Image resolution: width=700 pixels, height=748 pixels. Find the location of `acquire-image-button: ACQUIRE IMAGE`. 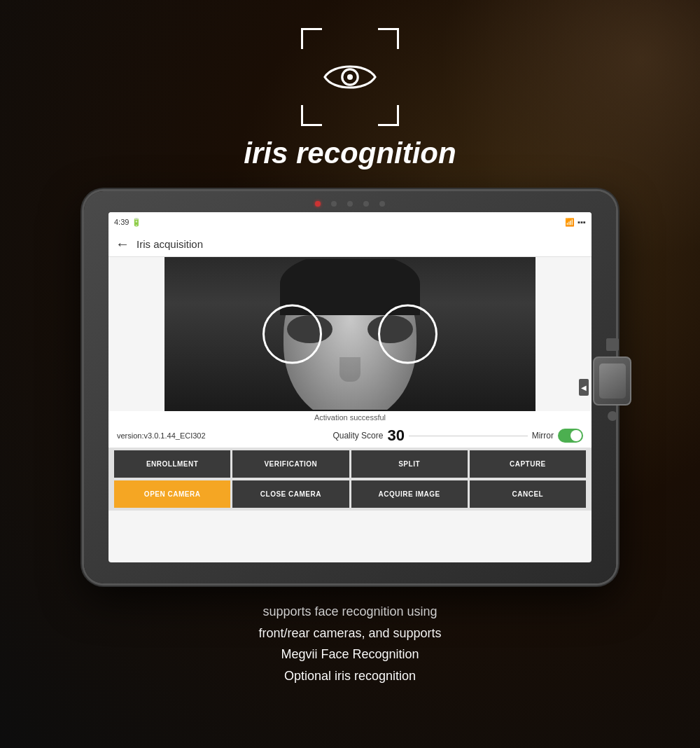

acquire-image-button: ACQUIRE IMAGE is located at coordinates (410, 494).